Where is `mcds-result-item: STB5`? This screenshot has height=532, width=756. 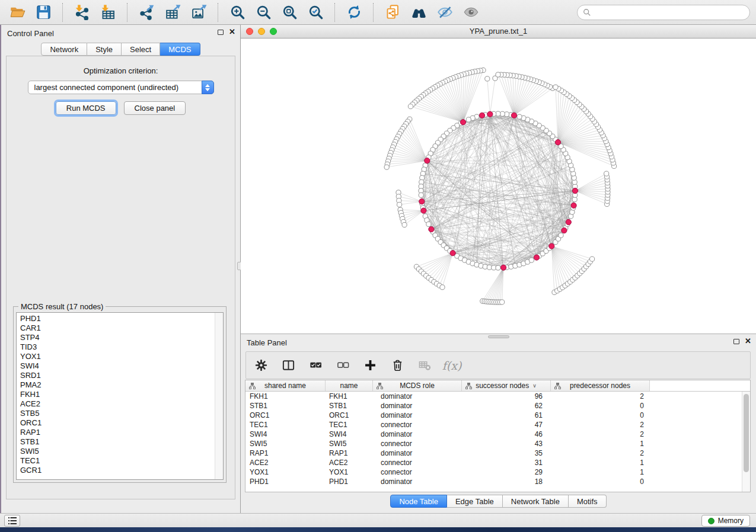 mcds-result-item: STB5 is located at coordinates (116, 414).